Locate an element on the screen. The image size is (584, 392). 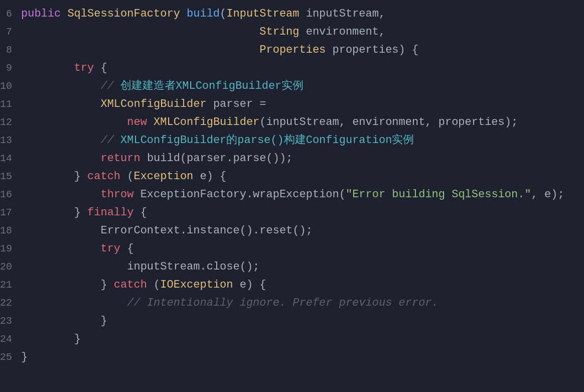
code-token: new is located at coordinates (140, 122).